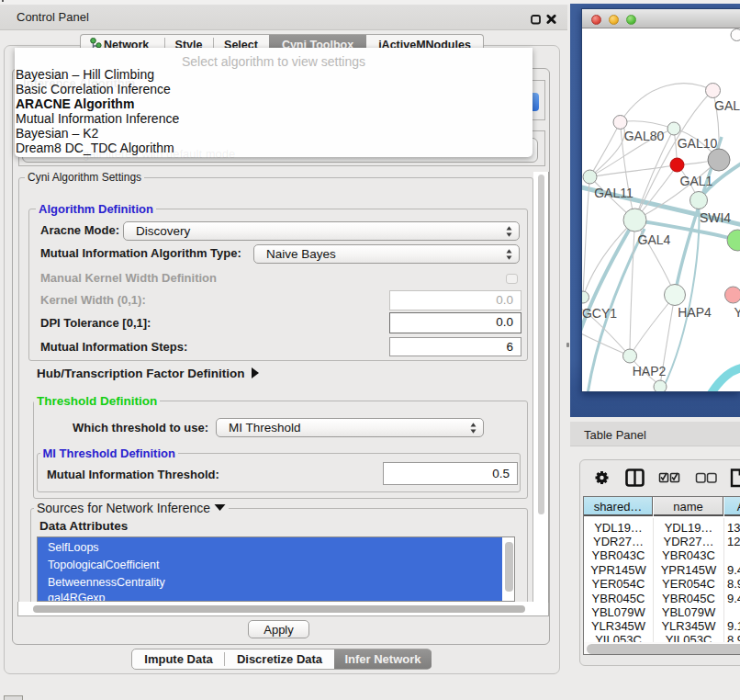 The width and height of the screenshot is (740, 700). What do you see at coordinates (600, 313) in the screenshot?
I see `svg-text: GCY1` at bounding box center [600, 313].